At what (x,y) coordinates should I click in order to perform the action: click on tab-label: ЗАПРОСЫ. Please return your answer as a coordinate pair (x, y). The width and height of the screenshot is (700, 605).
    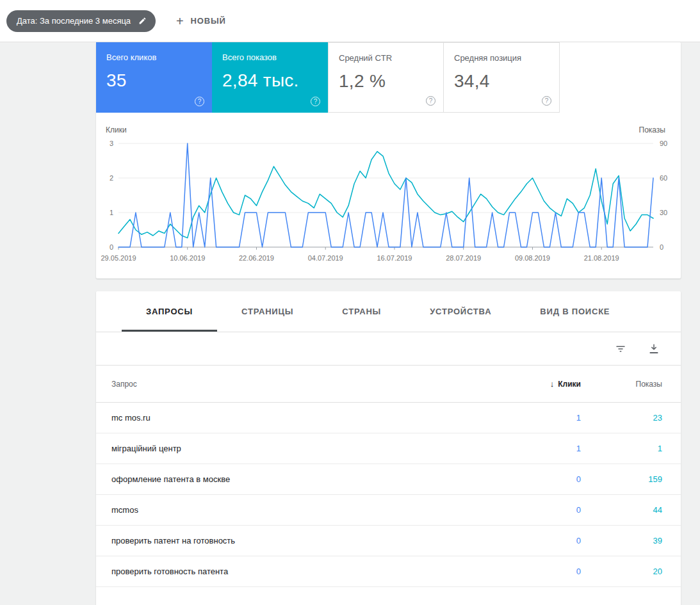
    Looking at the image, I should click on (169, 311).